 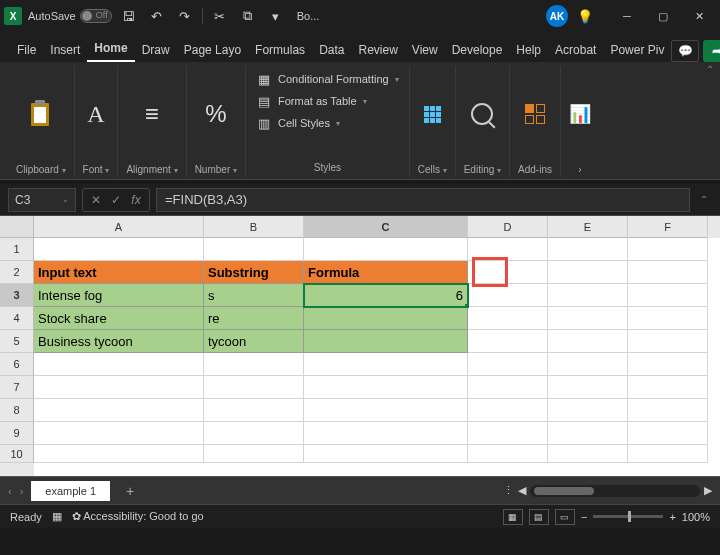 What do you see at coordinates (588, 342) in the screenshot?
I see `cell-e5` at bounding box center [588, 342].